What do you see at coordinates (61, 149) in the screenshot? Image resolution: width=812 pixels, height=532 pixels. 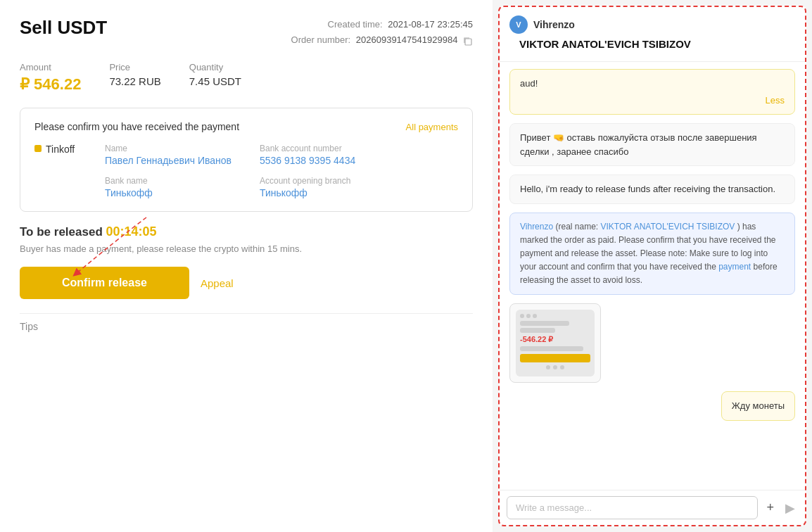 I see `bank-name-label: Tinkoff` at bounding box center [61, 149].